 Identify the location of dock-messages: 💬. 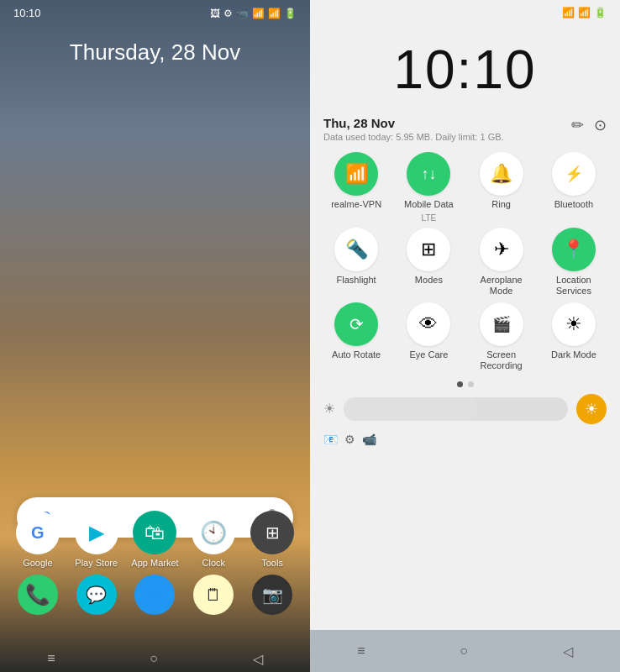
(97, 595).